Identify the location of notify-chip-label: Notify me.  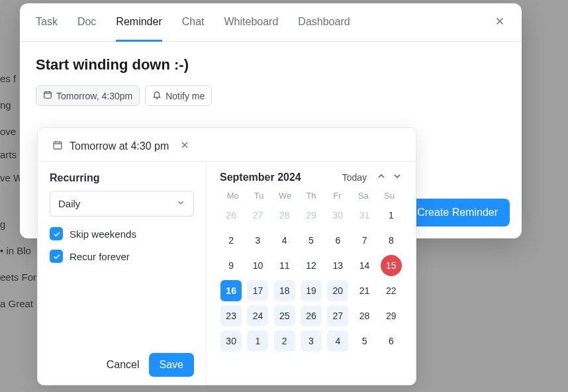
(185, 96).